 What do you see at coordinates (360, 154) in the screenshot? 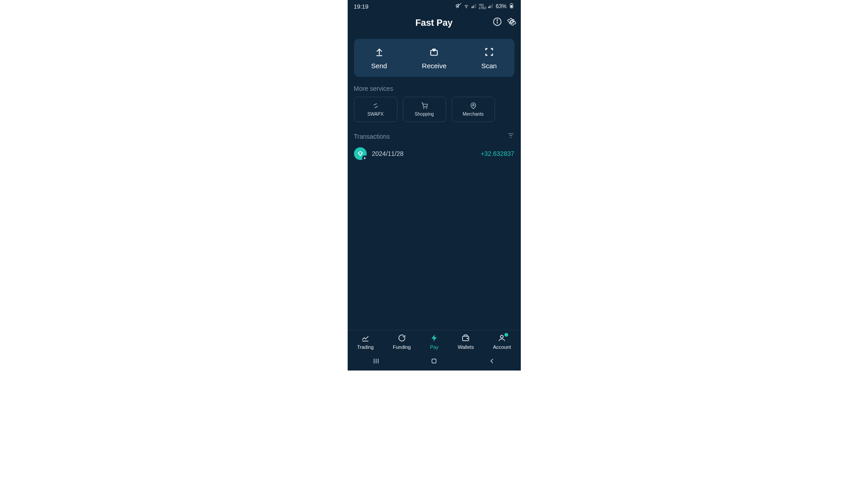
I see `transaction-avatar` at bounding box center [360, 154].